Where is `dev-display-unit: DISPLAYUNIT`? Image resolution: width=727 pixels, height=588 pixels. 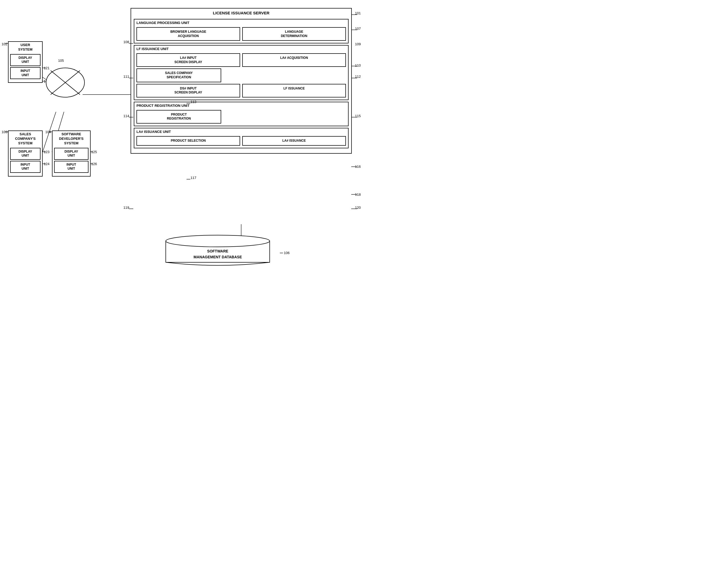
dev-display-unit: DISPLAYUNIT is located at coordinates (71, 154).